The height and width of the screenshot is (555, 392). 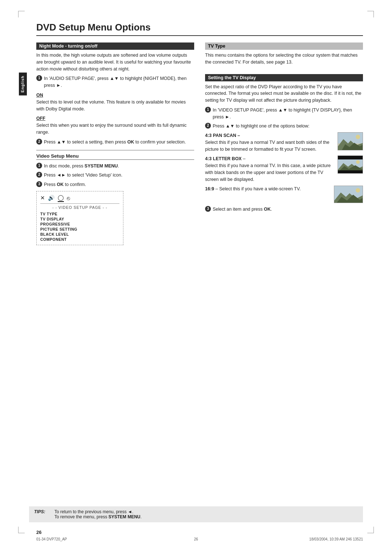 What do you see at coordinates (257, 189) in the screenshot?
I see `widescreen-desc: – Select this if you have a wide-screen …` at bounding box center [257, 189].